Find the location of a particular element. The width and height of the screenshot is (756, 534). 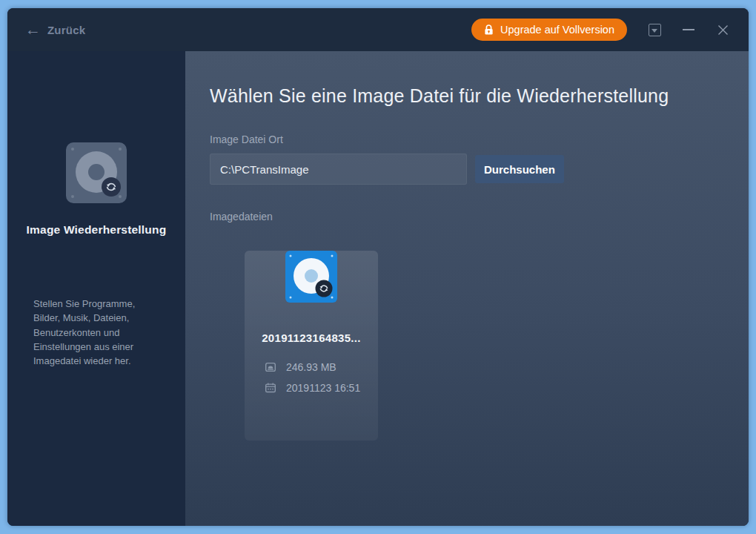

image-location-label: Image Datei Ort is located at coordinates (479, 139).